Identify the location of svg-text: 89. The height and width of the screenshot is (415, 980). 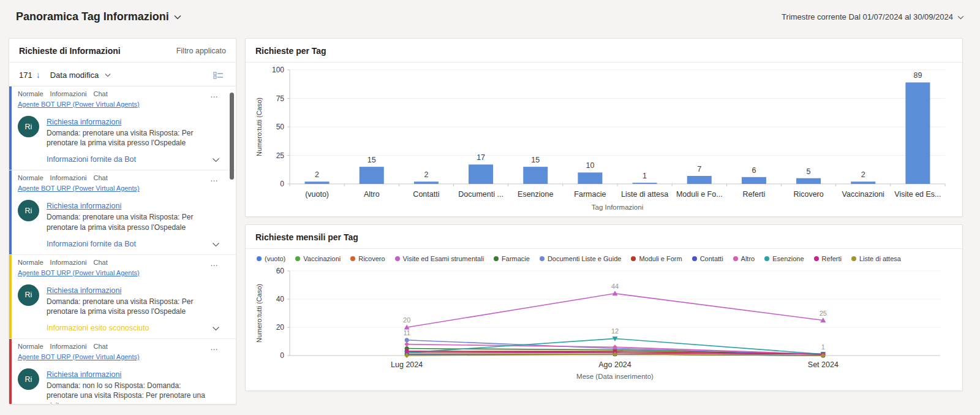
(918, 75).